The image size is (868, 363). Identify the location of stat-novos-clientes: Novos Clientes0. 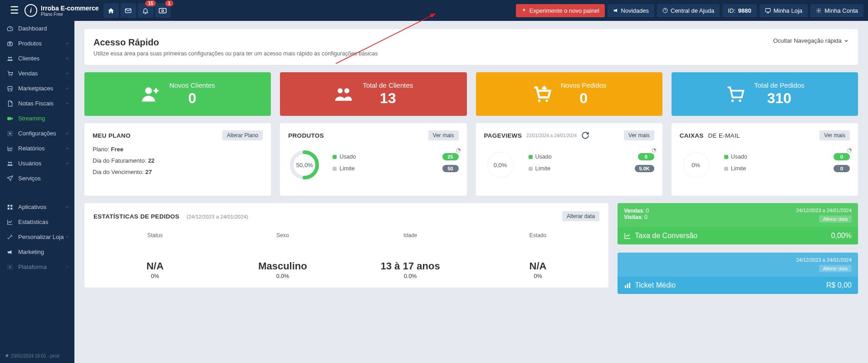
(178, 94).